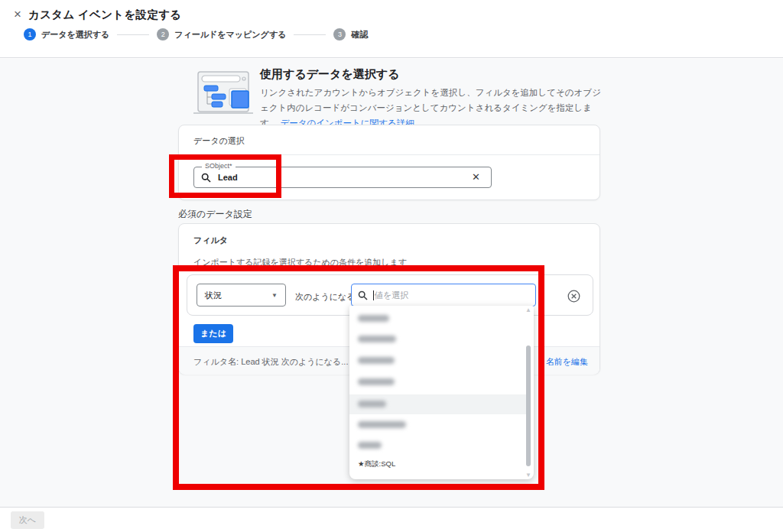 This screenshot has height=532, width=783. What do you see at coordinates (275, 295) in the screenshot?
I see `chevron-down-icon: ▼` at bounding box center [275, 295].